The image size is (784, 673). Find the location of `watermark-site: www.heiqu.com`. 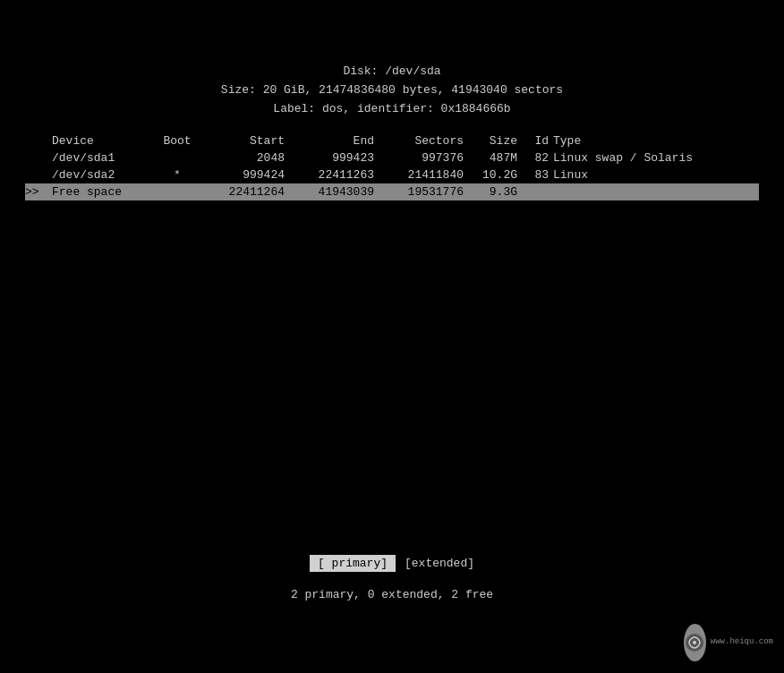

watermark-site: www.heiqu.com is located at coordinates (742, 643).